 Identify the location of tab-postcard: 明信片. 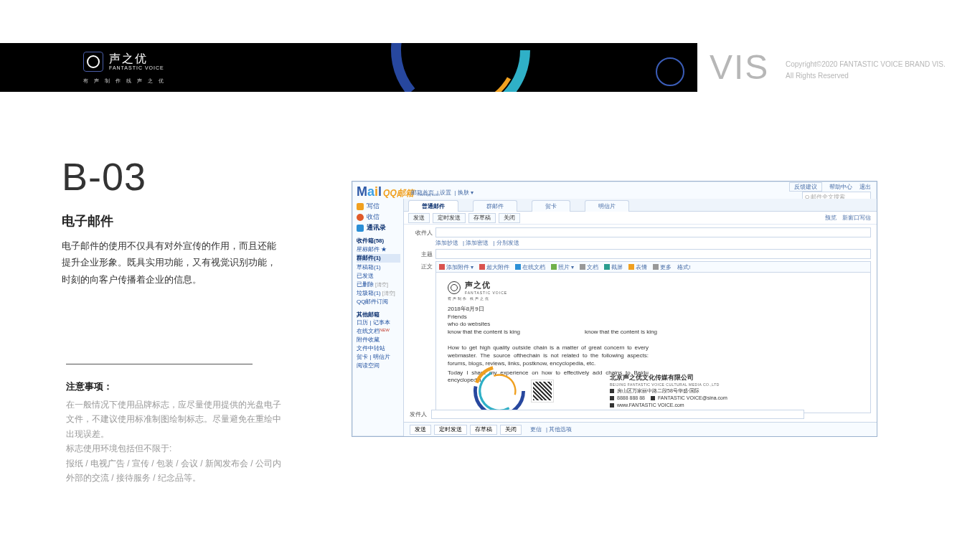
(607, 206).